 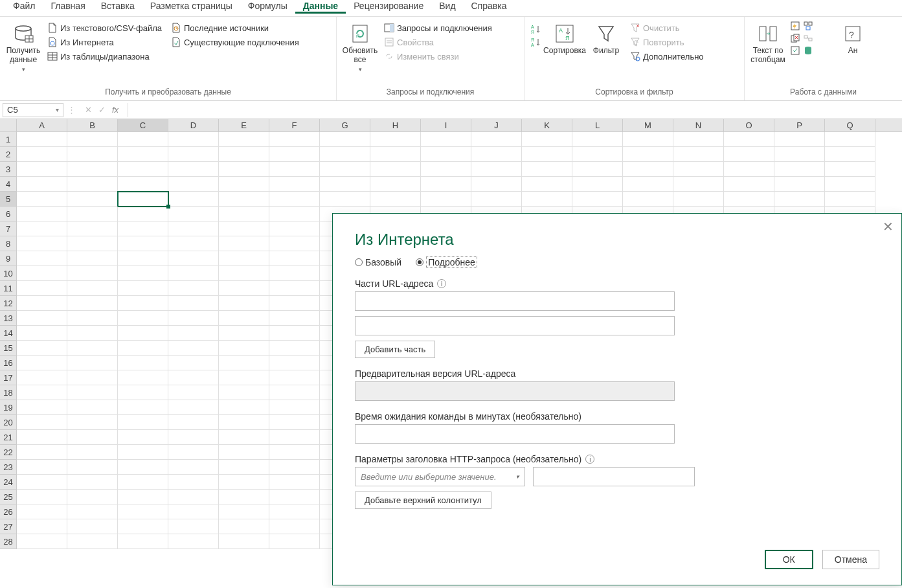 I want to click on column-header: F, so click(x=295, y=126).